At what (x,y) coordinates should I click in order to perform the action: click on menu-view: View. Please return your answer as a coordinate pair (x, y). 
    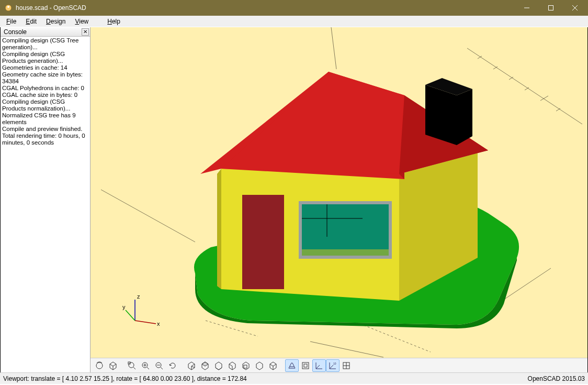
    Looking at the image, I should click on (82, 21).